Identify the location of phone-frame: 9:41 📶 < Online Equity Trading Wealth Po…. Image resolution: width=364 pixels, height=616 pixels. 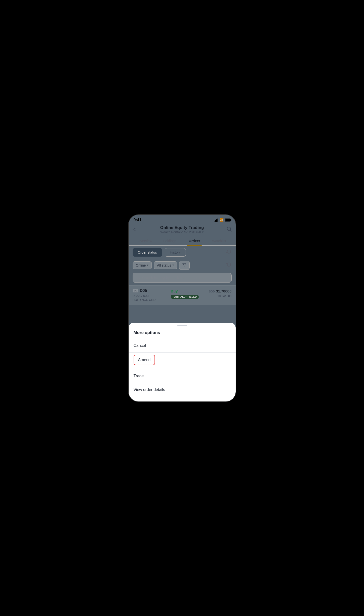
(182, 308).